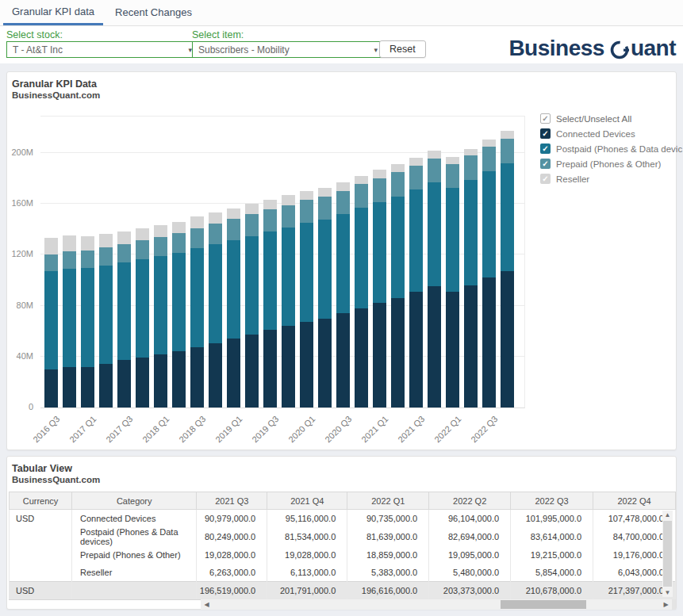 This screenshot has height=616, width=683. What do you see at coordinates (608, 163) in the screenshot?
I see `legend-item-prepaid: ✓Prepaid (Phones & Other)` at bounding box center [608, 163].